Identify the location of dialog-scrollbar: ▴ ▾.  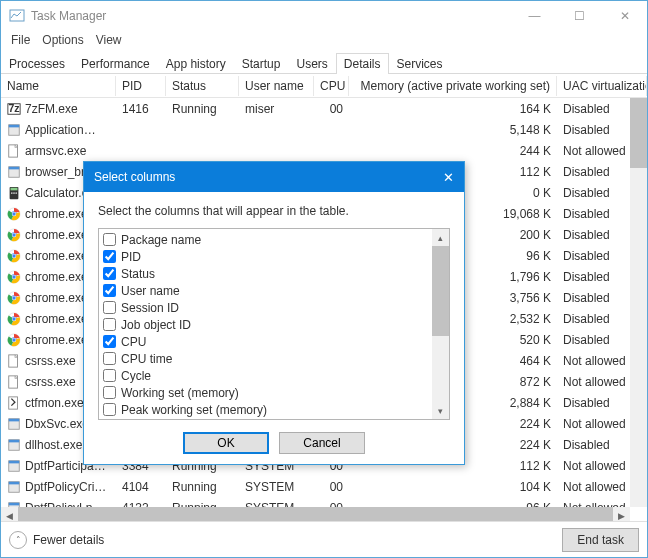
(440, 324).